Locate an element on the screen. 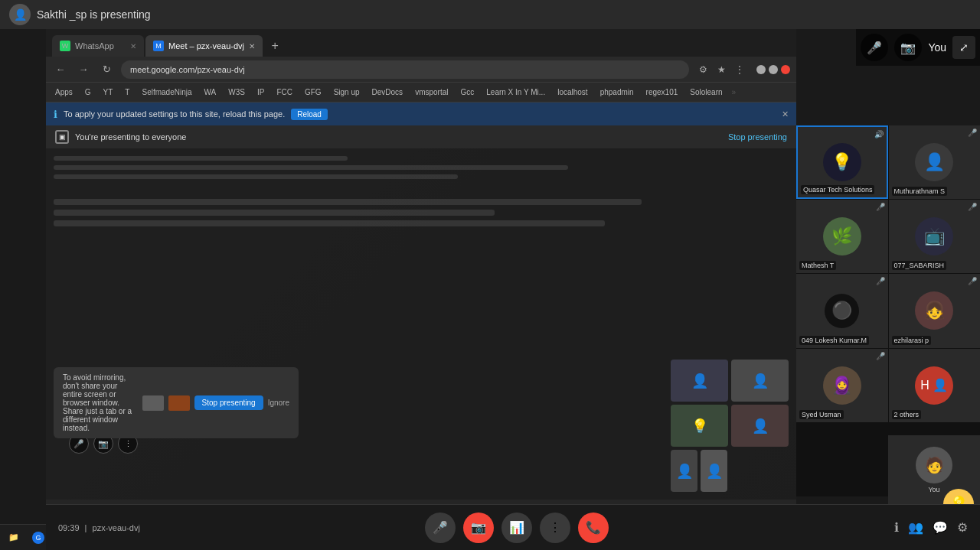 This screenshot has height=550, width=980. muted-icon-lokesh: 🎤 is located at coordinates (880, 282).